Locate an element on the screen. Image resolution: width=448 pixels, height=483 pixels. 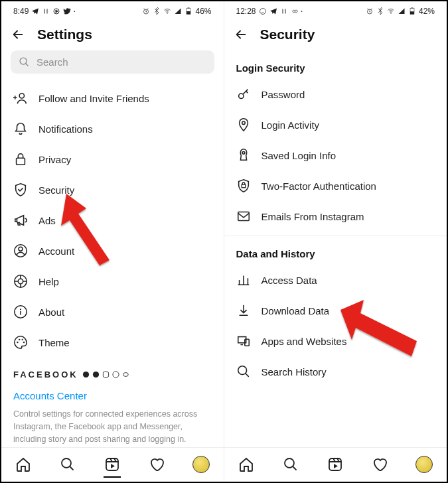
key-icon is located at coordinates (244, 94).